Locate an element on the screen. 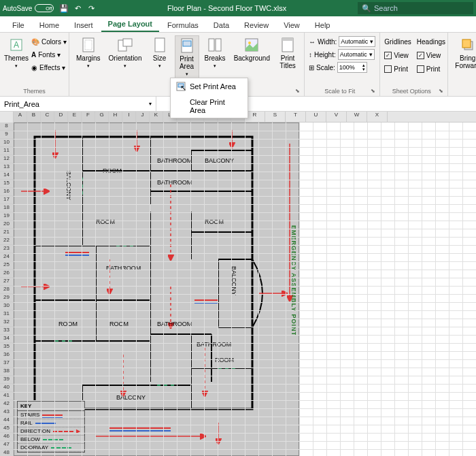 The height and width of the screenshot is (456, 476). tab-page-layout: Page Layout is located at coordinates (131, 25).